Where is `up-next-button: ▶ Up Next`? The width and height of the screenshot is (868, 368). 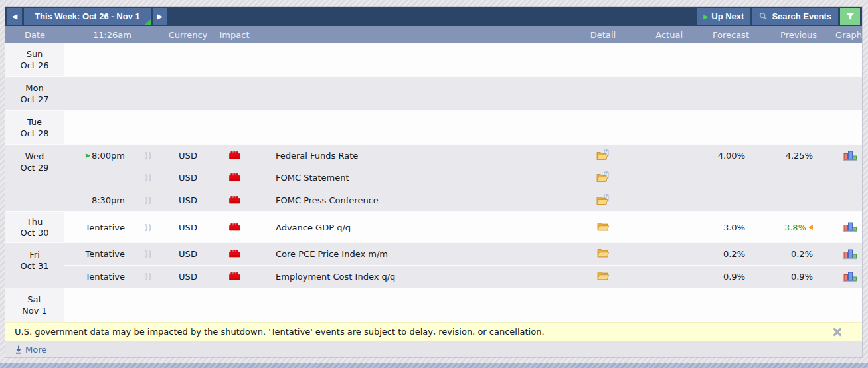
up-next-button: ▶ Up Next is located at coordinates (724, 16).